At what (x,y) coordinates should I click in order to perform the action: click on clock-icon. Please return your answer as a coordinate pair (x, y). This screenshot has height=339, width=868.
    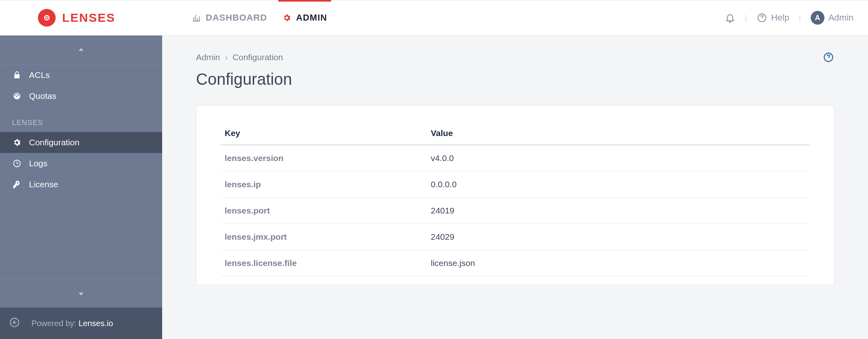
    Looking at the image, I should click on (17, 163).